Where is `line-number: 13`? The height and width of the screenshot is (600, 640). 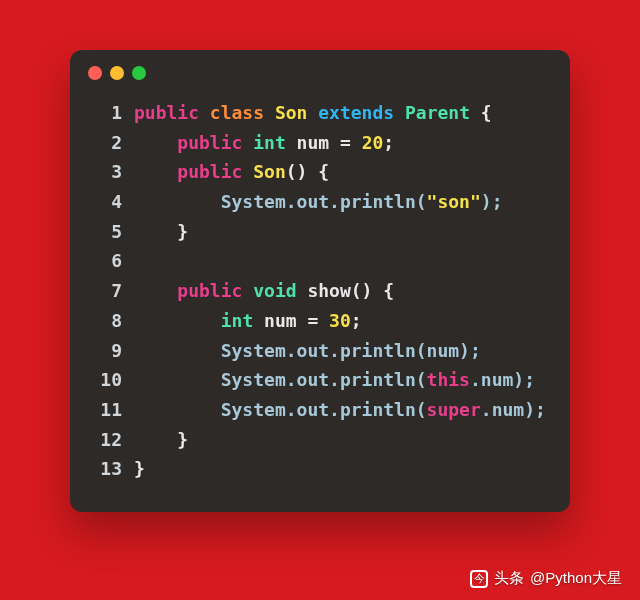 line-number: 13 is located at coordinates (108, 469).